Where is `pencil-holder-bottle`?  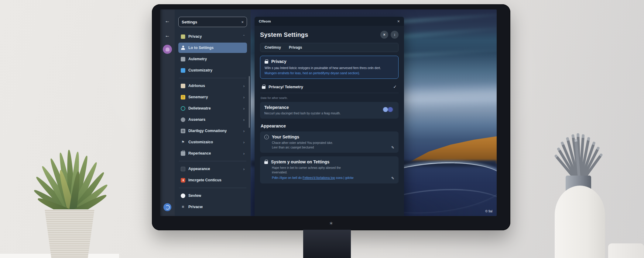
pencil-holder-bottle is located at coordinates (580, 222).